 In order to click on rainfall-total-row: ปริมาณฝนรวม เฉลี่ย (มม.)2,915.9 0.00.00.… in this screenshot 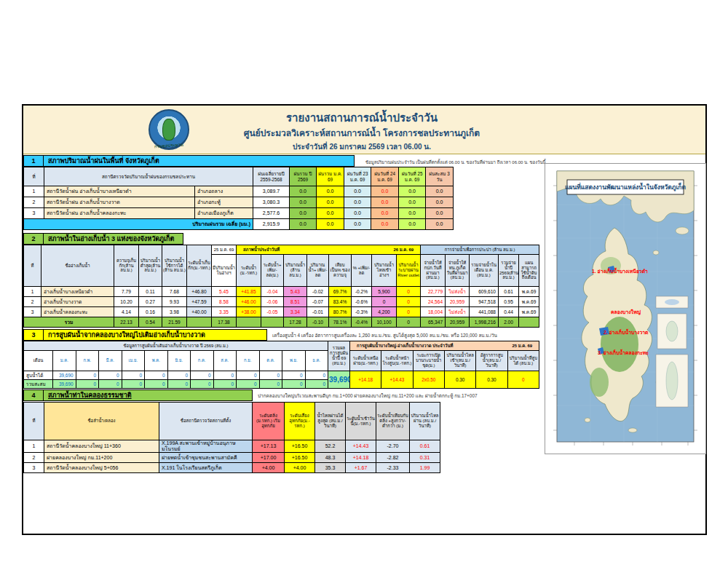, I will do `click(239, 224)`.